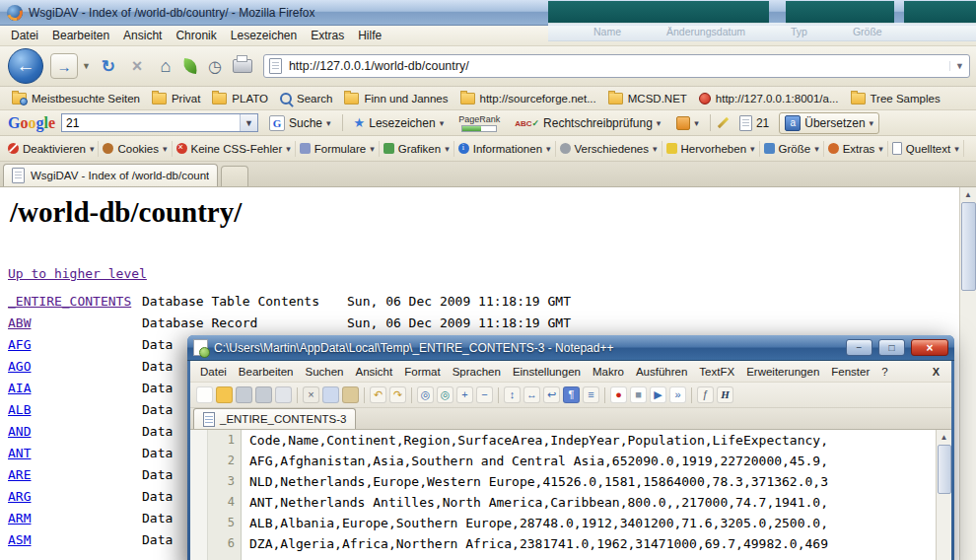 Image resolution: width=976 pixels, height=560 pixels. Describe the element at coordinates (241, 99) in the screenshot. I see `bookmark-item: PLATO` at that location.